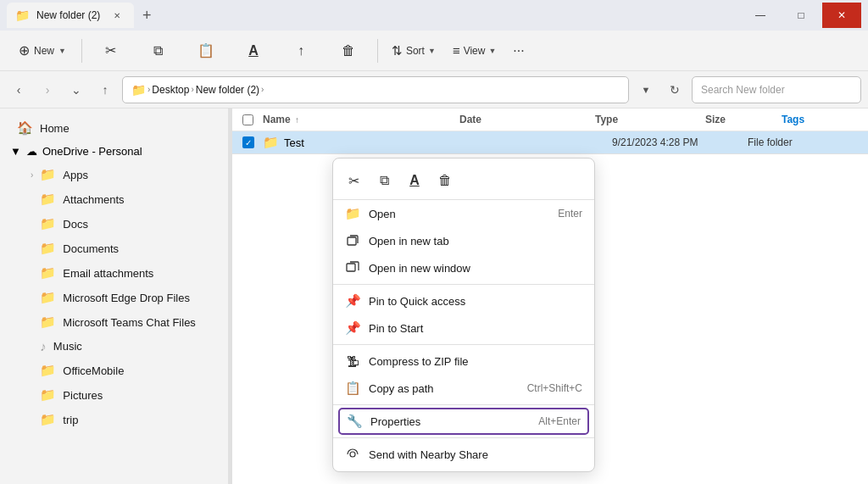  I want to click on folder-icon-documents: 📁, so click(47, 248).